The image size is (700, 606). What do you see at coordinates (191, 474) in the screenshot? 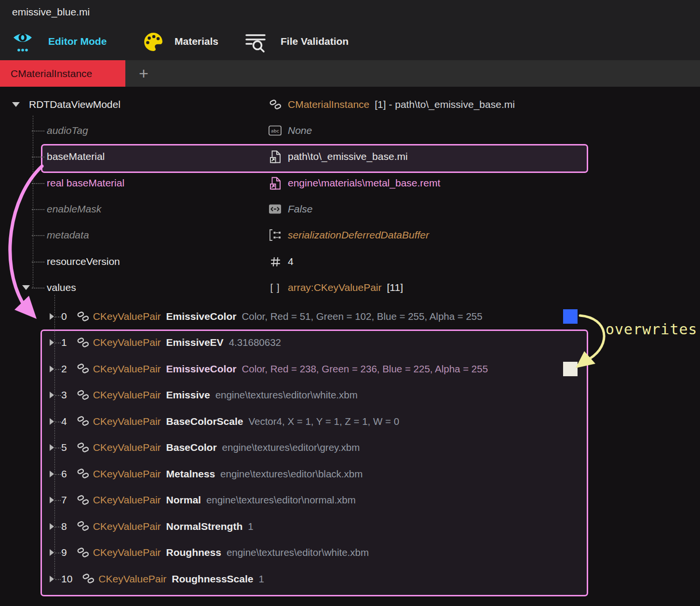
I see `array-item-name: Metalness` at bounding box center [191, 474].